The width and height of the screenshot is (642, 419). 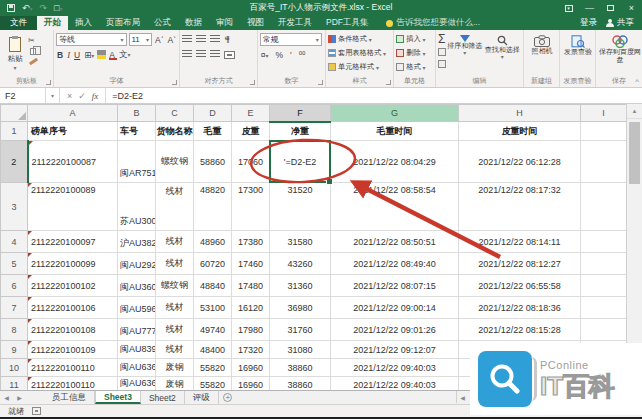 I want to click on cell-D6: 48840, so click(x=213, y=286).